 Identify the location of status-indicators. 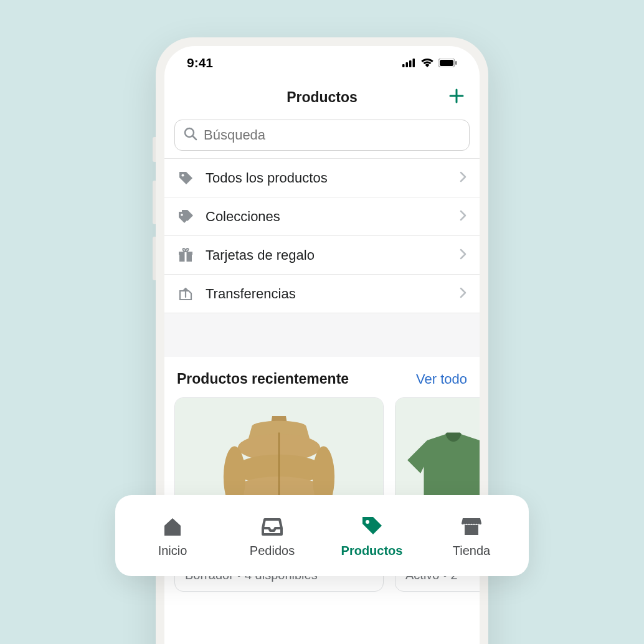
(430, 63).